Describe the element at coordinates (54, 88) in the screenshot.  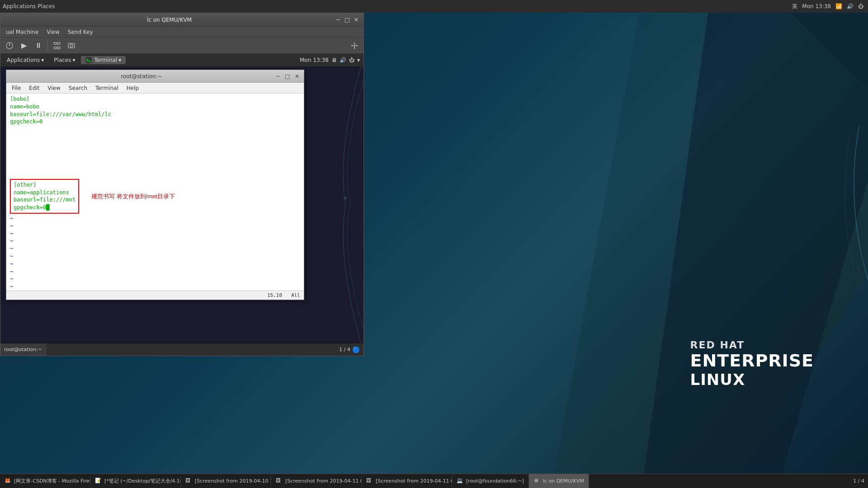
I see `terminal-menu-view: View` at that location.